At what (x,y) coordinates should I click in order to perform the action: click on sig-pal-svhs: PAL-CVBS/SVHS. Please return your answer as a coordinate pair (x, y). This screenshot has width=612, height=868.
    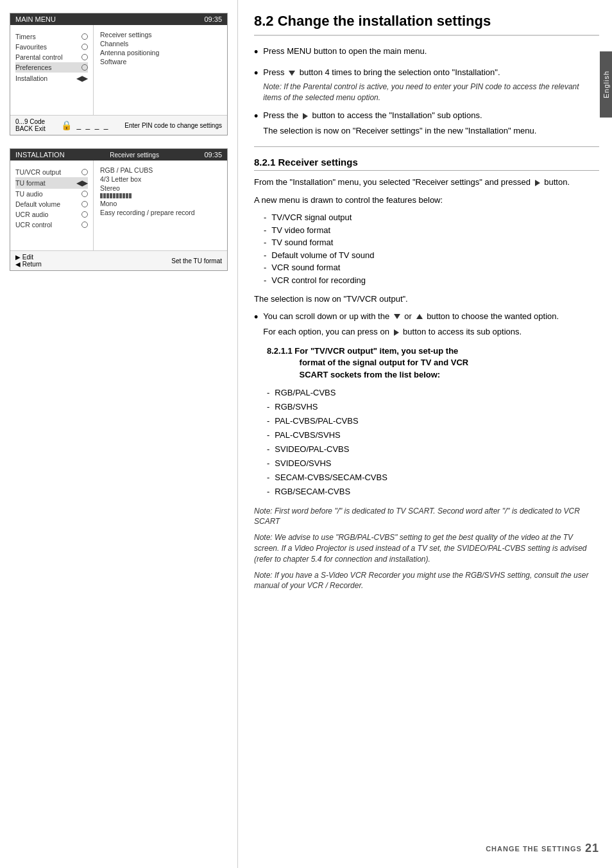
    Looking at the image, I should click on (433, 435).